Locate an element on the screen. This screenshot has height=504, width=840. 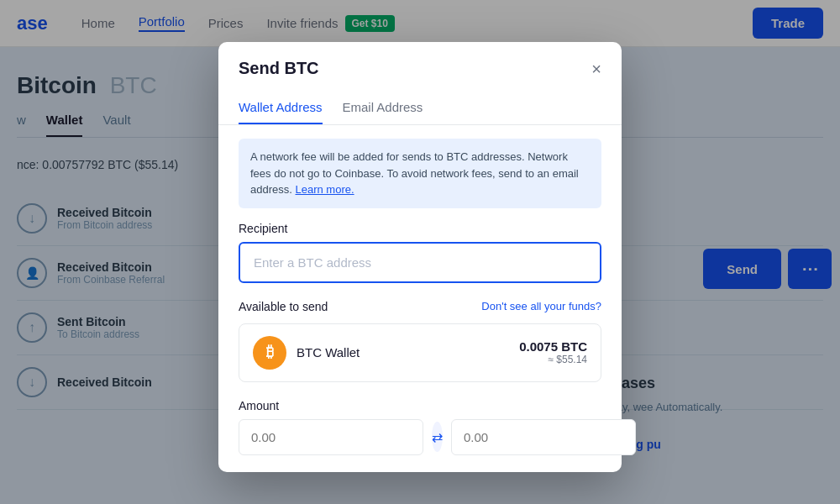
wallet-amount: 0.0075 BTC ≈ $55.14 is located at coordinates (553, 353).